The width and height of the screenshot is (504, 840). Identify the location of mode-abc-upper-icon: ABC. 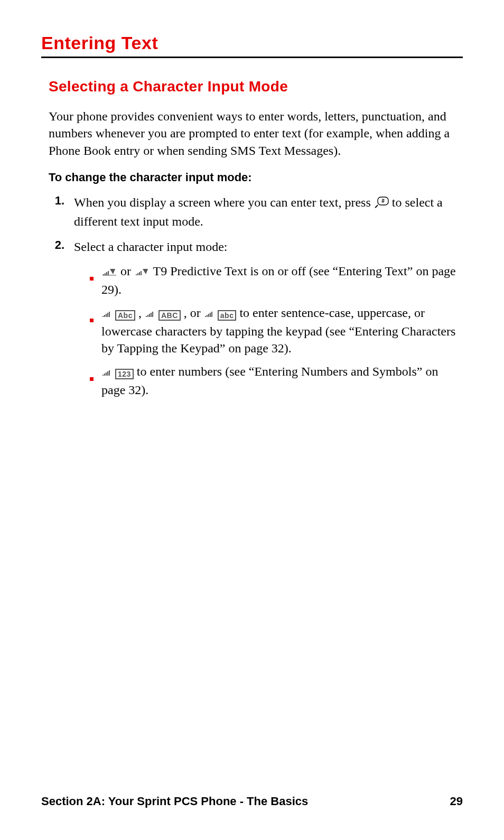
(170, 315).